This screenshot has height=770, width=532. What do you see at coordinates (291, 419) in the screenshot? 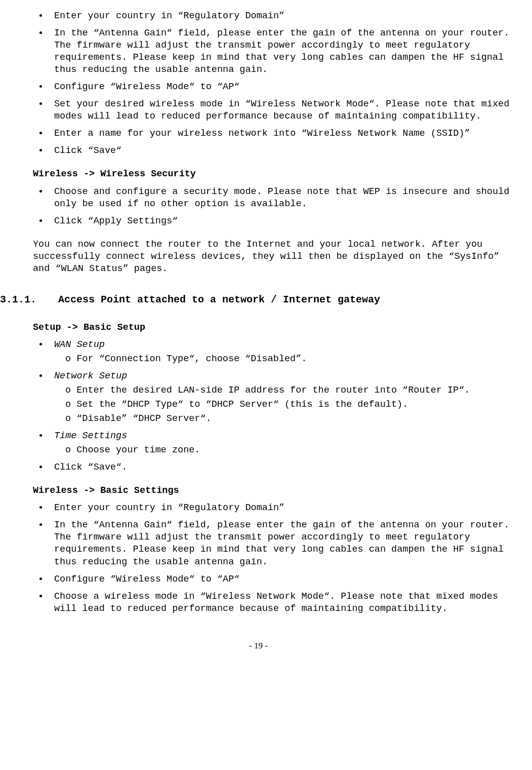
I see `sub-list-item: “Disable” “DHCP Server“.` at bounding box center [291, 419].